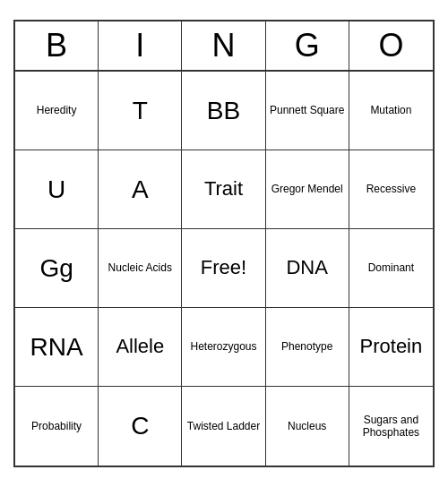 This screenshot has width=448, height=487. I want to click on bingo-cell-text-16: Allele, so click(140, 346).